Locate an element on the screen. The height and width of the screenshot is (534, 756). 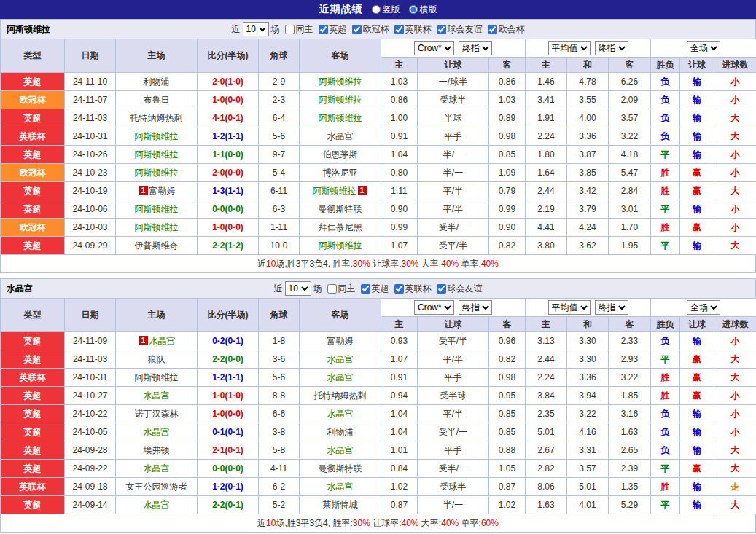
league-badge: 英超 is located at coordinates (33, 433).